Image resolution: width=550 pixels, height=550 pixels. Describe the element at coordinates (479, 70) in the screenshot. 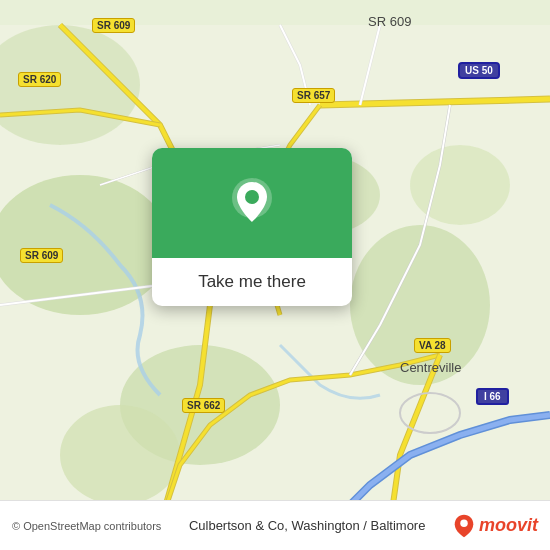

I see `label-us50: US 50` at that location.